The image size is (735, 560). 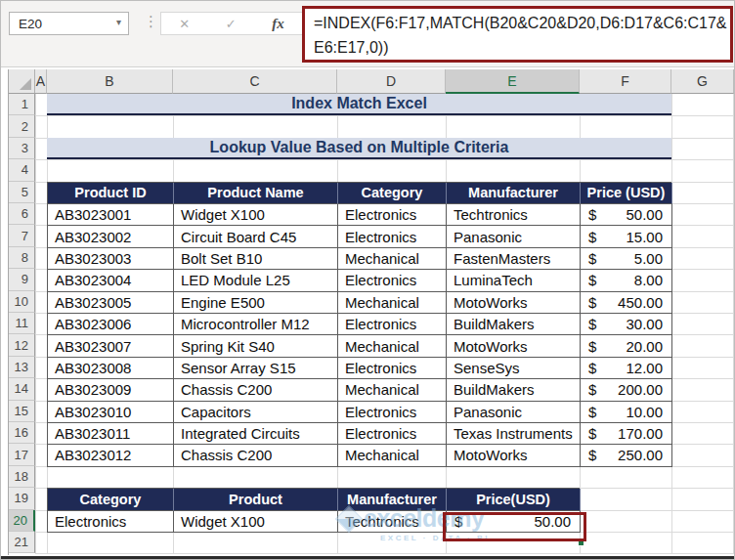 I want to click on cell-F13: $12.00, so click(x=627, y=368).